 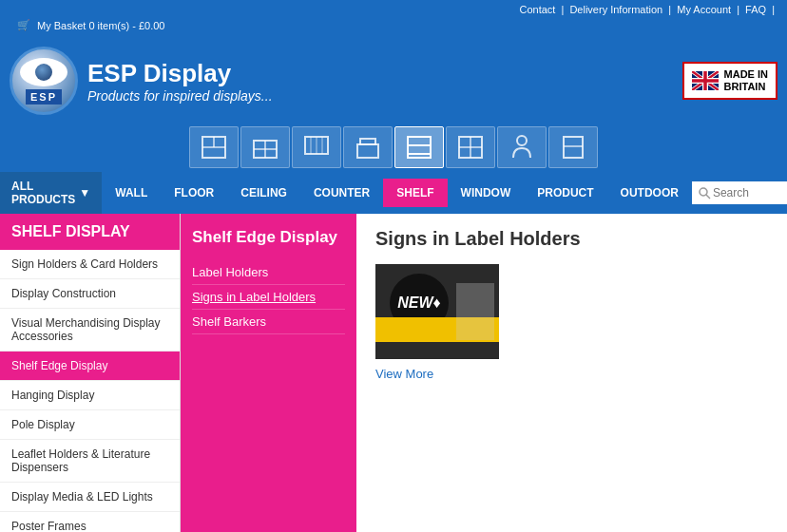 What do you see at coordinates (394, 19) in the screenshot?
I see `top-bar: Contact | Delivery Information | My Acco…` at bounding box center [394, 19].